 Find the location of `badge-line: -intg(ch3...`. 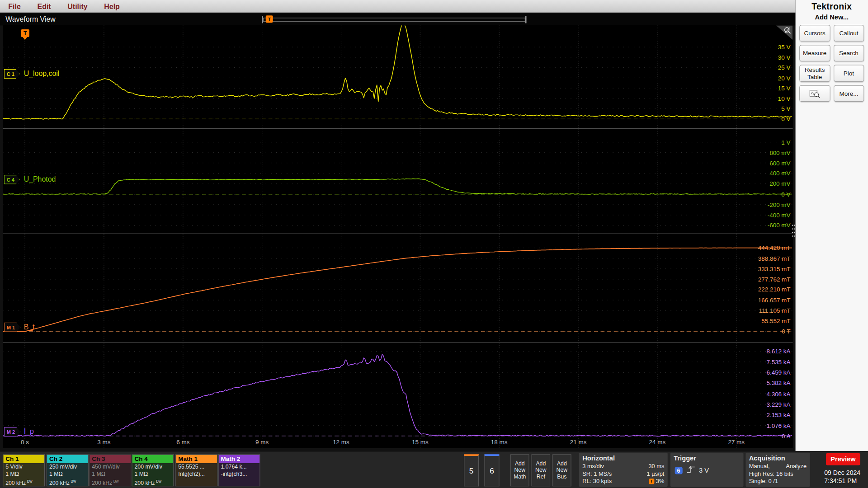

badge-line: -intg(ch3... is located at coordinates (240, 474).